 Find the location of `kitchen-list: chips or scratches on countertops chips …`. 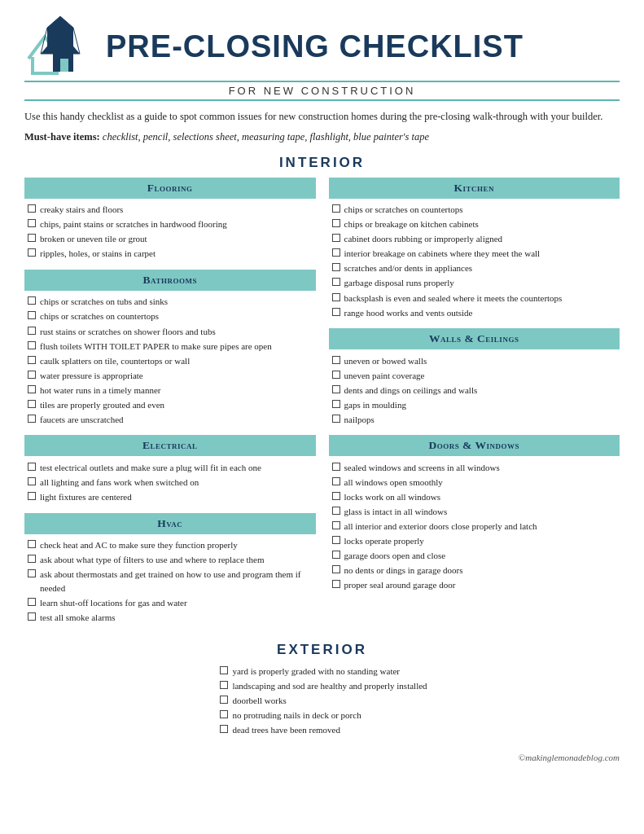

kitchen-list: chips or scratches on countertops chips … is located at coordinates (475, 261).